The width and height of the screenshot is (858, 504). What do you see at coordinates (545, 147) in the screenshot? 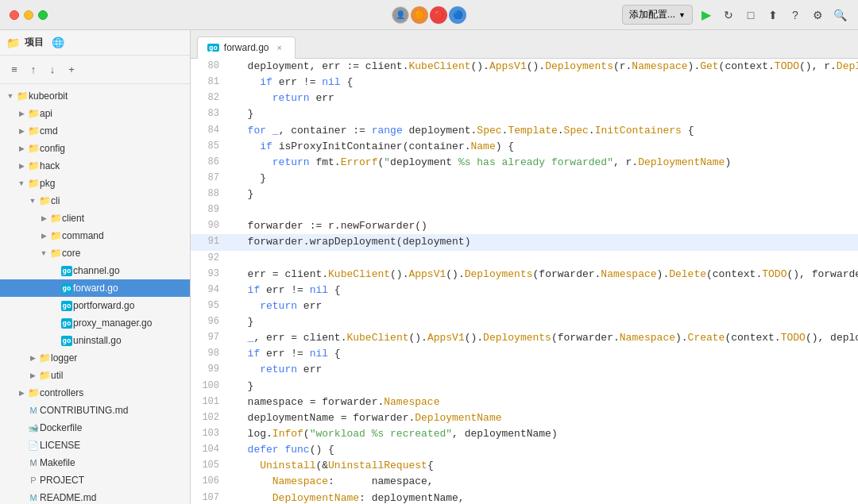
I see `line-content: if isProxyInitContainer(container.Name) …` at bounding box center [545, 147].